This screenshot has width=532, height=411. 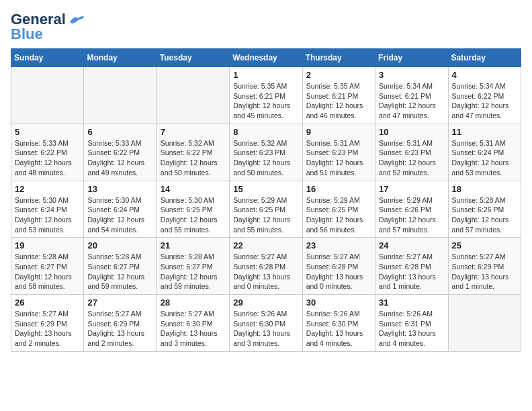 What do you see at coordinates (266, 152) in the screenshot?
I see `calendar-cell: 8Sunrise: 5:32 AMSunset: 6:23 PMDaylight…` at bounding box center [266, 152].